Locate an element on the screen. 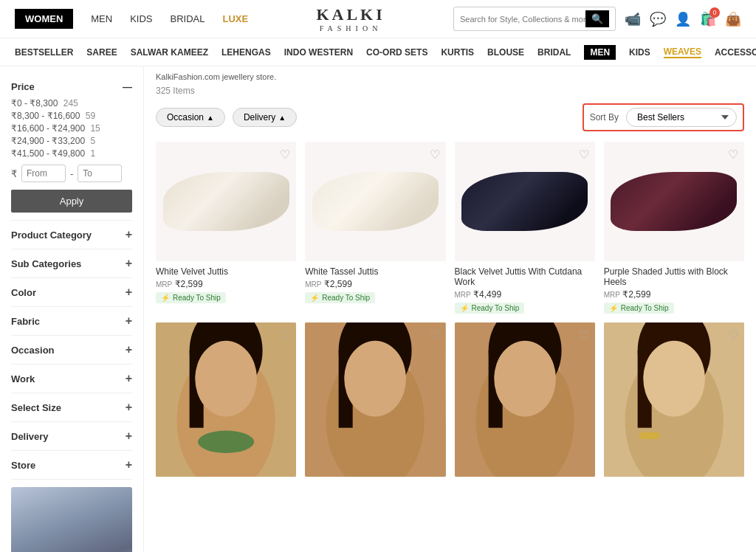 The image size is (756, 552). cart-icon: 👜 is located at coordinates (733, 19).